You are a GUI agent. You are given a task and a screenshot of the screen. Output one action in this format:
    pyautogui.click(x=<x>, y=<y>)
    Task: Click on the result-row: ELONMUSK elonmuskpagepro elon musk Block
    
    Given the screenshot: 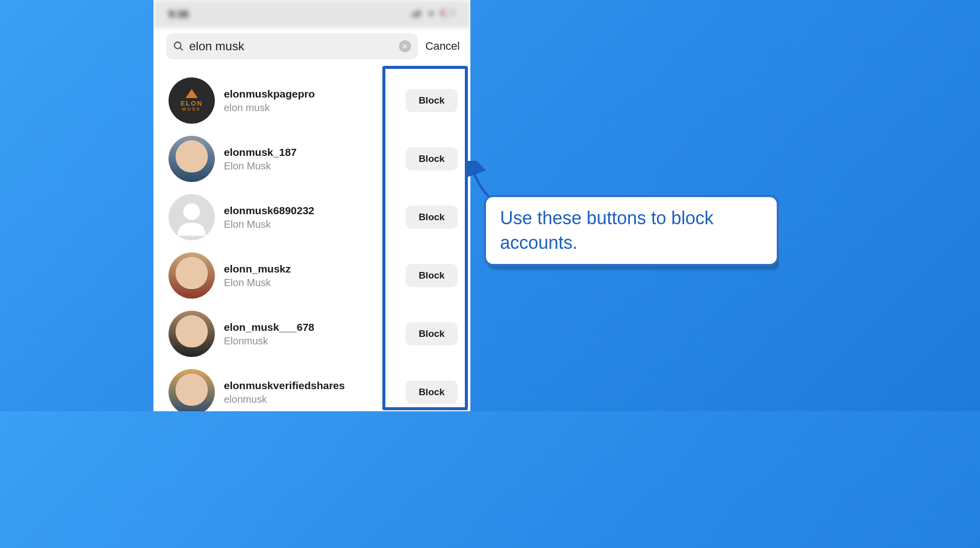 What is the action you would take?
    pyautogui.click(x=312, y=101)
    